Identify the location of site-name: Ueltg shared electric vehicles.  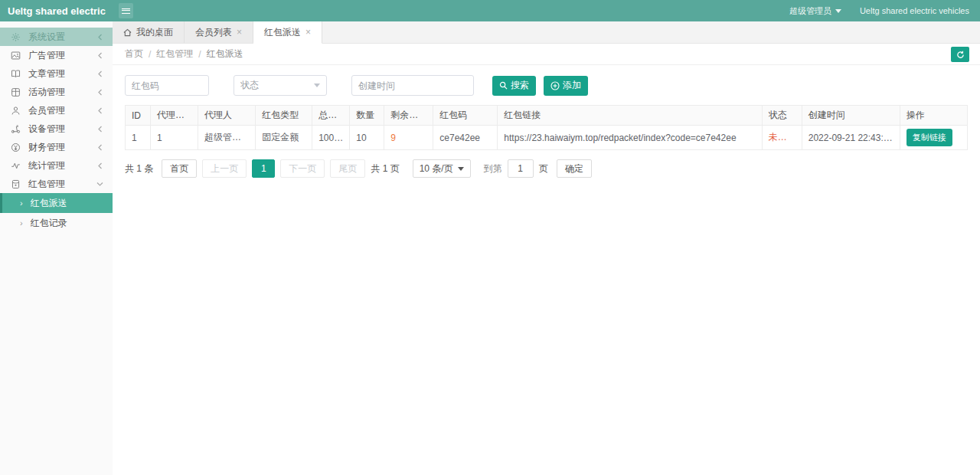
(914, 11).